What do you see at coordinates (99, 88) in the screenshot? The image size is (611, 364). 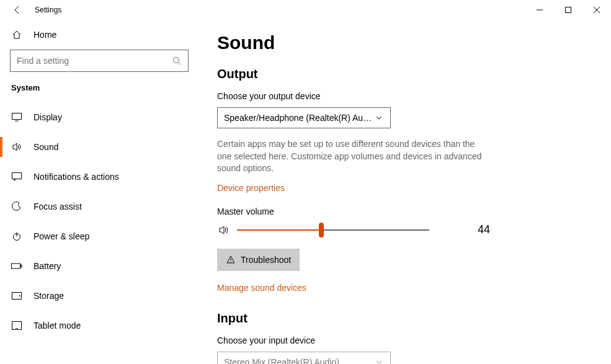 I see `sidebar-category: System` at bounding box center [99, 88].